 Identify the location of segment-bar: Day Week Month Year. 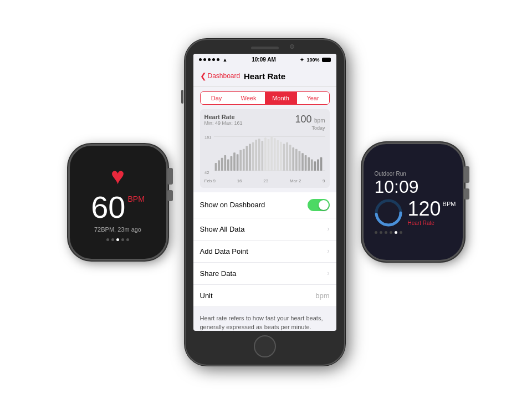
(265, 98).